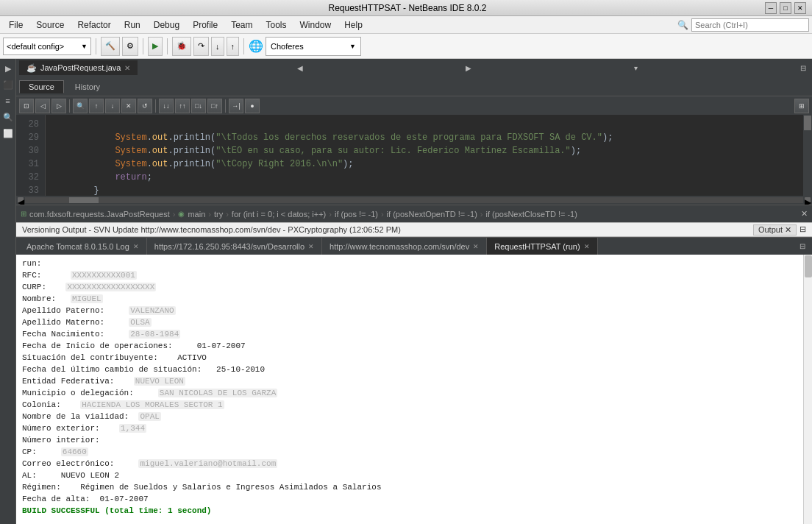 The image size is (812, 524). What do you see at coordinates (803, 68) in the screenshot?
I see `tab-nav-close-all: ⊟` at bounding box center [803, 68].